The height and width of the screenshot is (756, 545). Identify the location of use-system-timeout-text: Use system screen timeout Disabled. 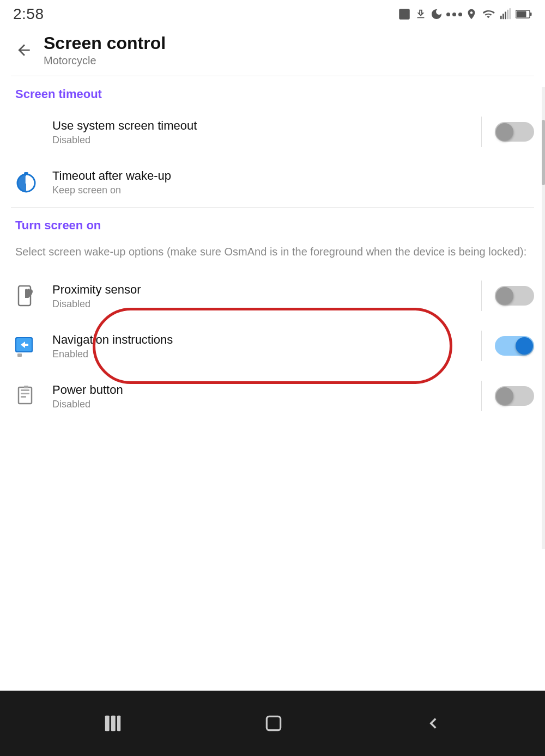
(267, 132).